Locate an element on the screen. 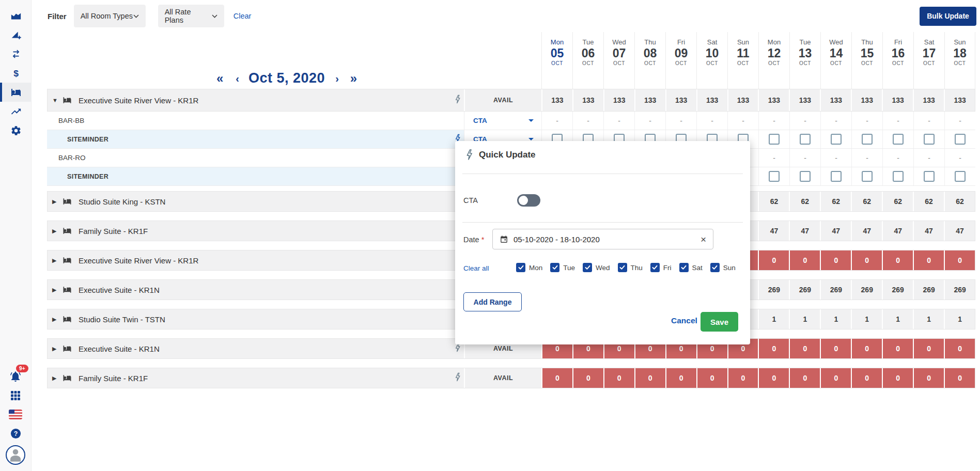  calendar-day-column: Wed14OCT is located at coordinates (836, 60).